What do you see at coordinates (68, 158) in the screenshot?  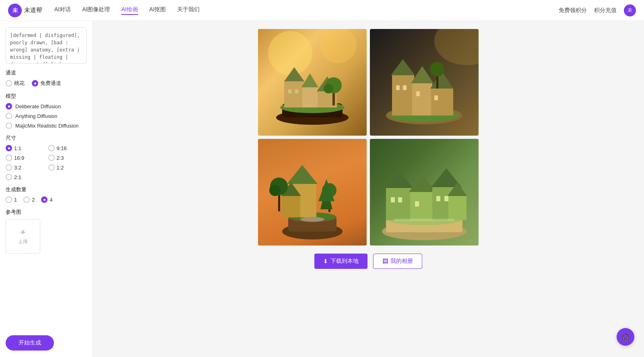 I see `size-2-3: 2:3` at bounding box center [68, 158].